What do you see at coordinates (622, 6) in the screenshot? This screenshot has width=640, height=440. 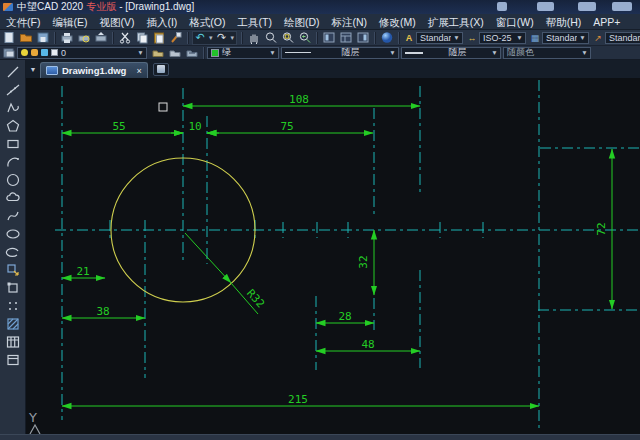 I see `close-button` at bounding box center [622, 6].